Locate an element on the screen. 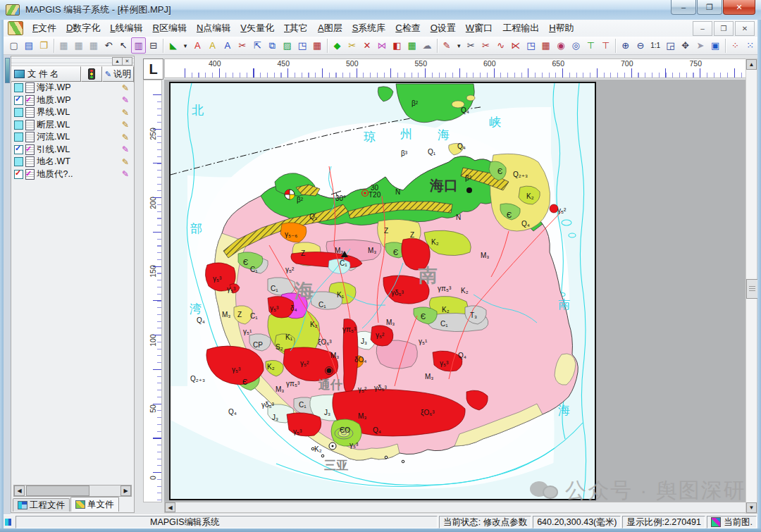  tab-project-files: 工程文件 is located at coordinates (41, 505).